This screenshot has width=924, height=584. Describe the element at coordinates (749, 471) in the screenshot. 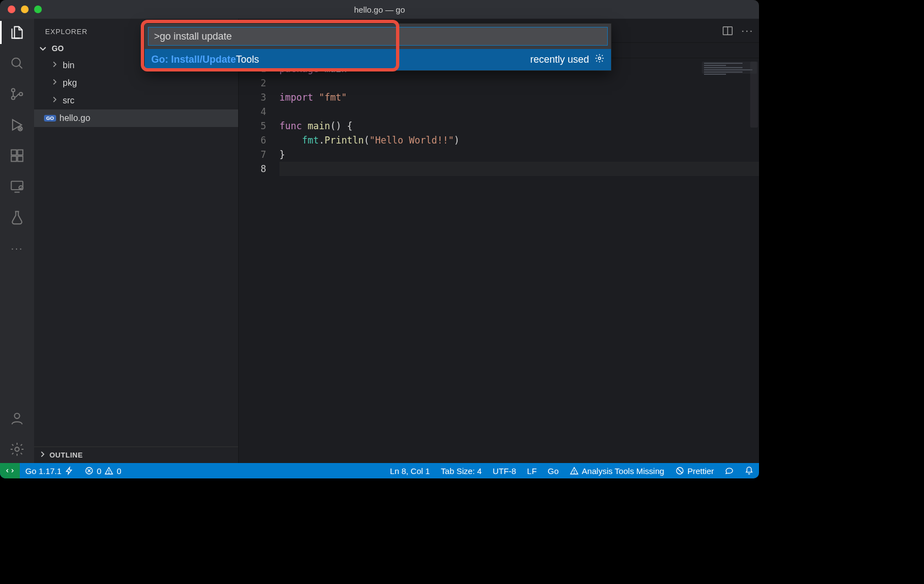

I see `bell-icon` at that location.